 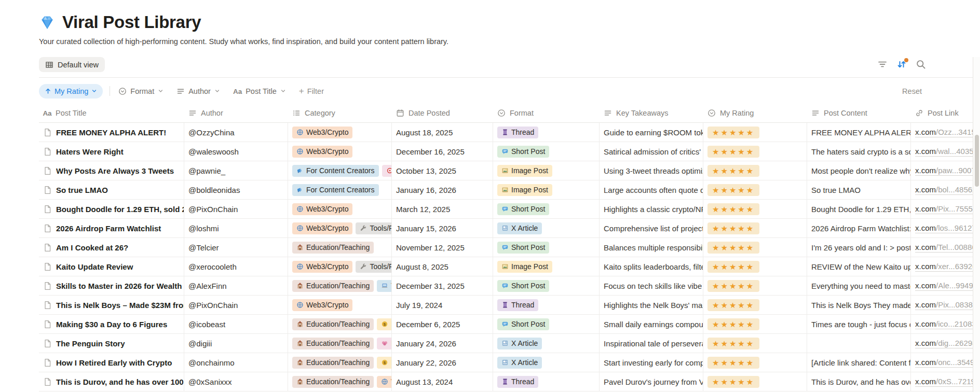 I want to click on post-link: x.com/paw...900773, so click(x=948, y=171).